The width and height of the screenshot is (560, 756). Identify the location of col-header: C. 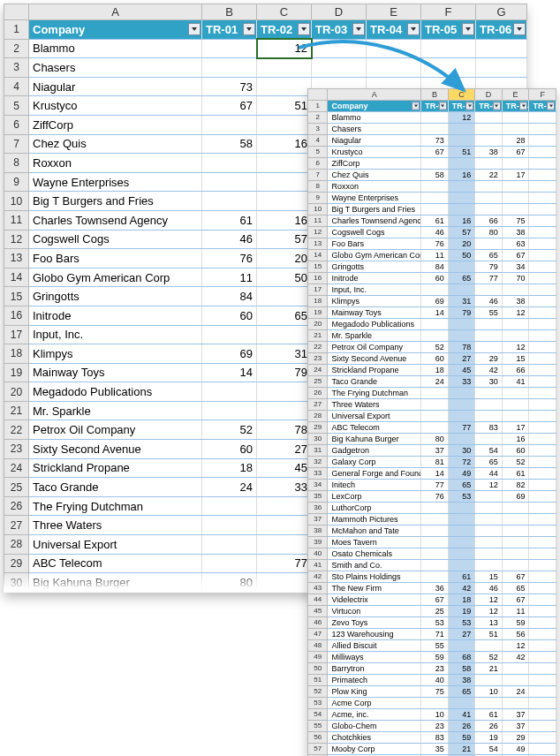
(284, 12).